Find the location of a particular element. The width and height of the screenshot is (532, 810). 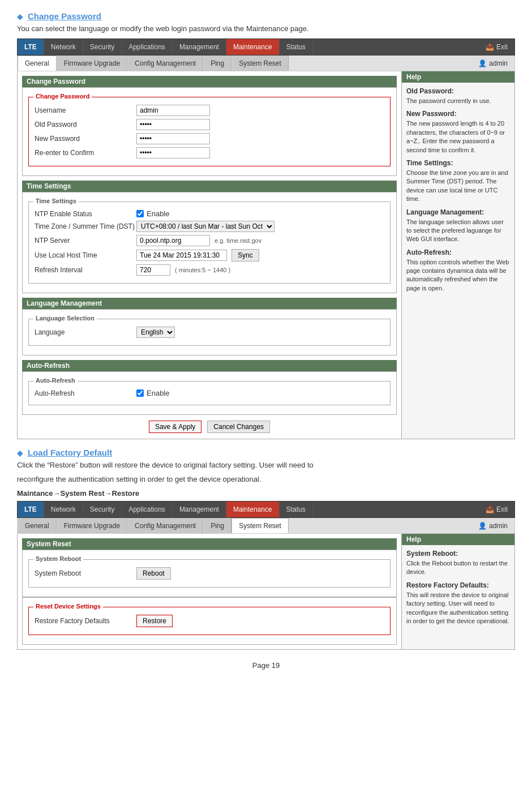

refresh-interval-input is located at coordinates (153, 270).